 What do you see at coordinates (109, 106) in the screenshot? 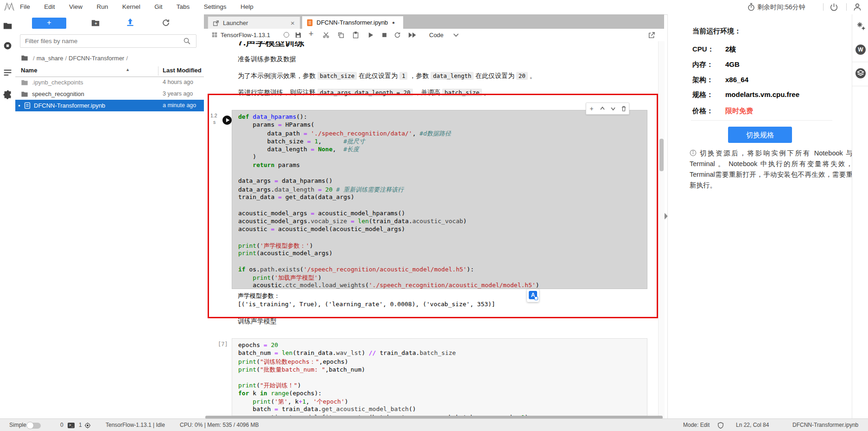
I see `file-row-dfcnn-transformer-selected: ● DFCNN-Transformer.ipynb a minute ago` at bounding box center [109, 106].